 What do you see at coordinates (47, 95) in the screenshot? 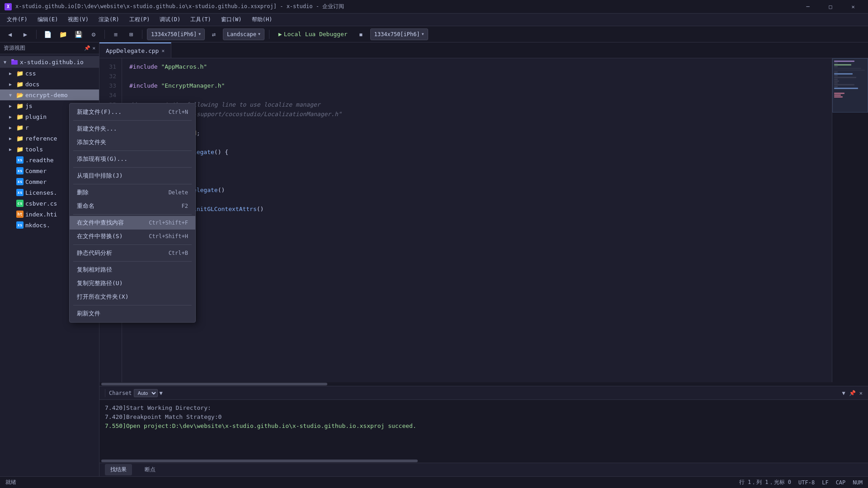
I see `encrypt-demo-label: encrypt-demo` at bounding box center [47, 95].